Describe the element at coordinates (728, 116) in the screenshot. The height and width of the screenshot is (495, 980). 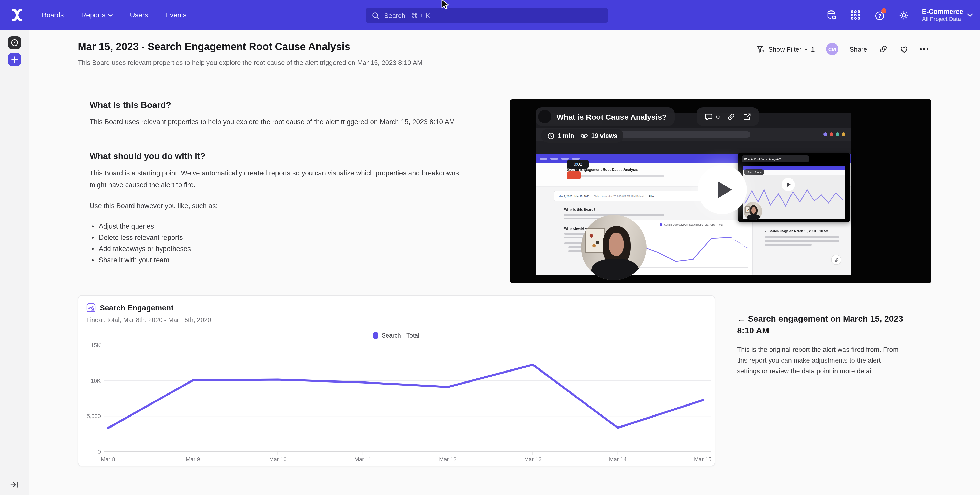
I see `video-actions-pill: 0` at that location.